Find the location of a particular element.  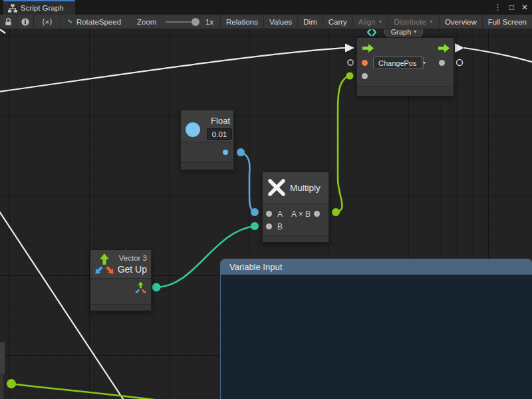

multiply-node: Multiply A A × B B is located at coordinates (295, 207).